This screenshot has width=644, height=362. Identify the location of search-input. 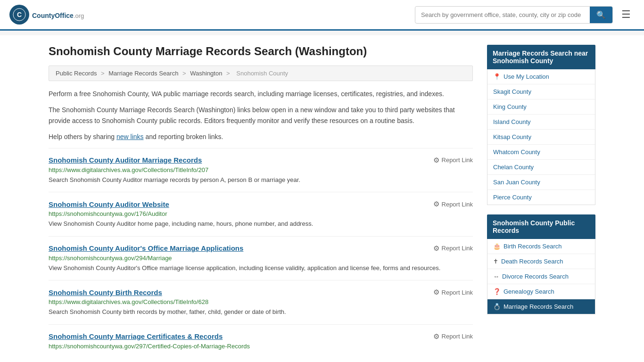
(503, 15).